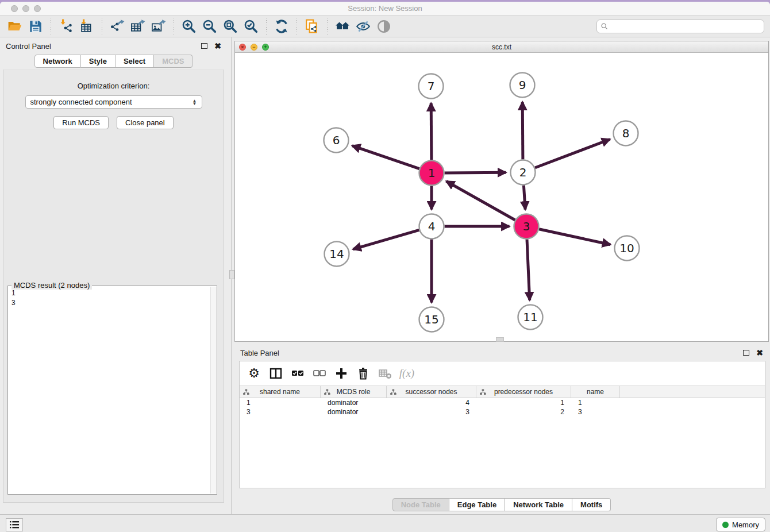 Image resolution: width=770 pixels, height=532 pixels. What do you see at coordinates (145, 123) in the screenshot?
I see `close-panel-button: Close panel` at bounding box center [145, 123].